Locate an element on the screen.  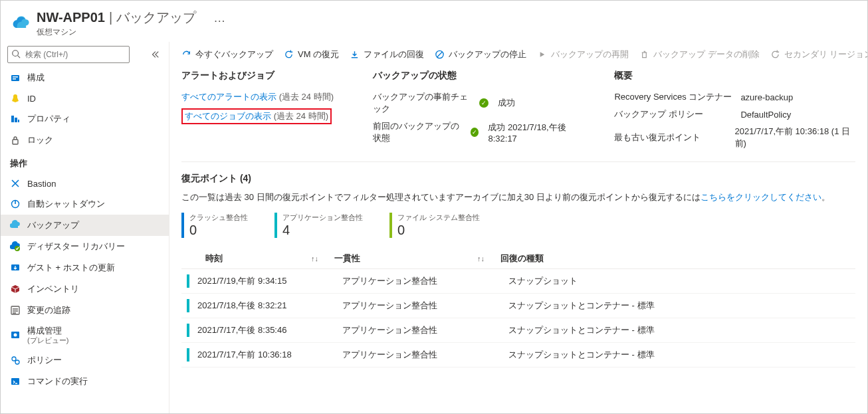
backup-icon is located at coordinates (15, 225).